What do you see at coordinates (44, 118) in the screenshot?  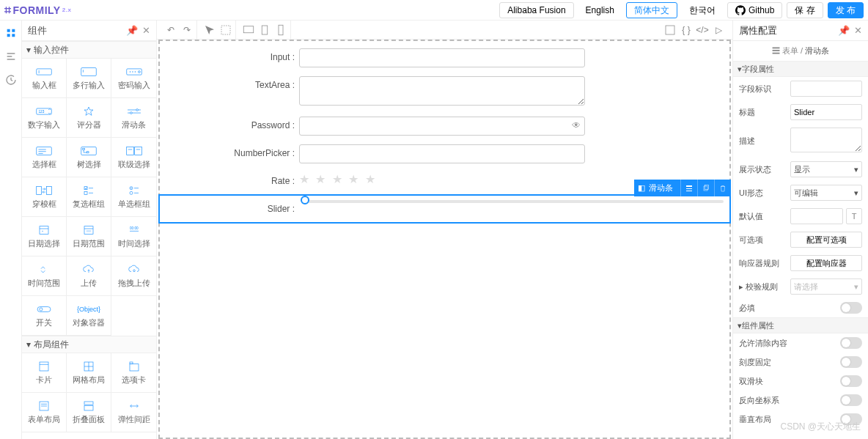 I see `component-数字输入: 123数字输入` at bounding box center [44, 118].